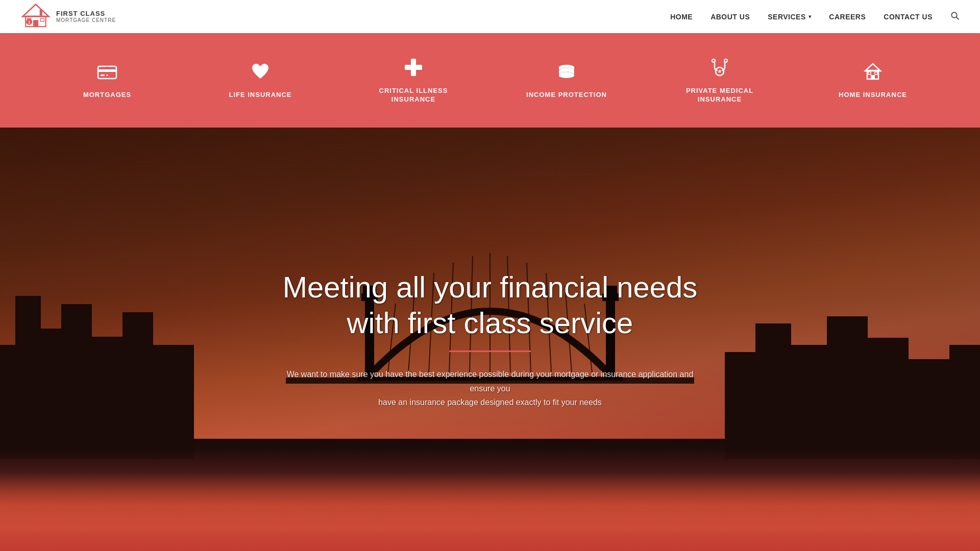 The height and width of the screenshot is (551, 980). What do you see at coordinates (107, 81) in the screenshot?
I see `service-mortgages: $ MORTGAGES` at bounding box center [107, 81].